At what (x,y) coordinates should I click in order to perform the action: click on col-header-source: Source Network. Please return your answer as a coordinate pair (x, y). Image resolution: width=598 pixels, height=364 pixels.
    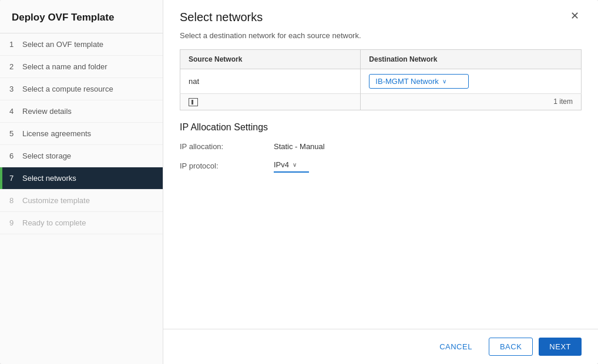
    Looking at the image, I should click on (270, 60).